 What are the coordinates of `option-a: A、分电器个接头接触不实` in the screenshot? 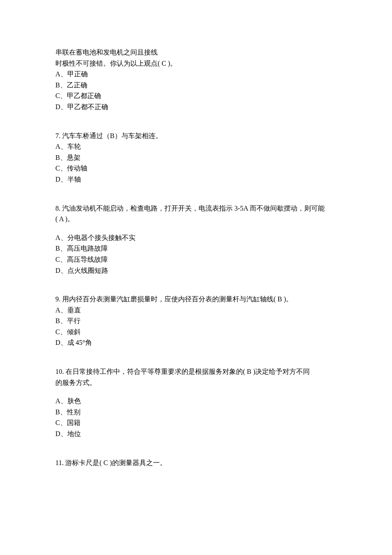 It's located at (196, 238).